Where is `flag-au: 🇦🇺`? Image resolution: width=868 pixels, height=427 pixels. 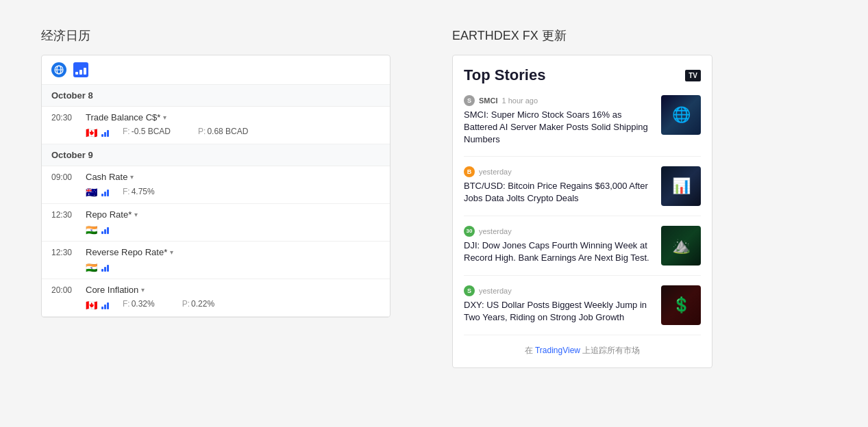
flag-au: 🇦🇺 is located at coordinates (92, 192).